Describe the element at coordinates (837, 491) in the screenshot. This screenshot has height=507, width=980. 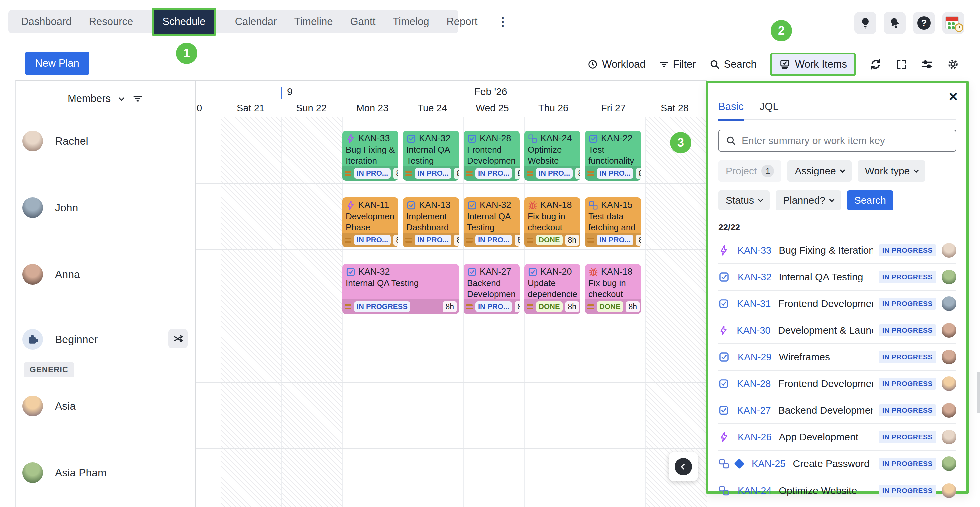
I see `list-item: KAN-24 Optimize Website IN PROGRESS` at that location.